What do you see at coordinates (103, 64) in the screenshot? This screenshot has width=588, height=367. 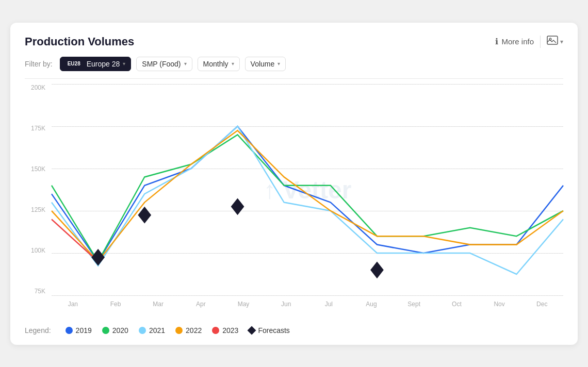 I see `filter-region-label: Europe 28` at bounding box center [103, 64].